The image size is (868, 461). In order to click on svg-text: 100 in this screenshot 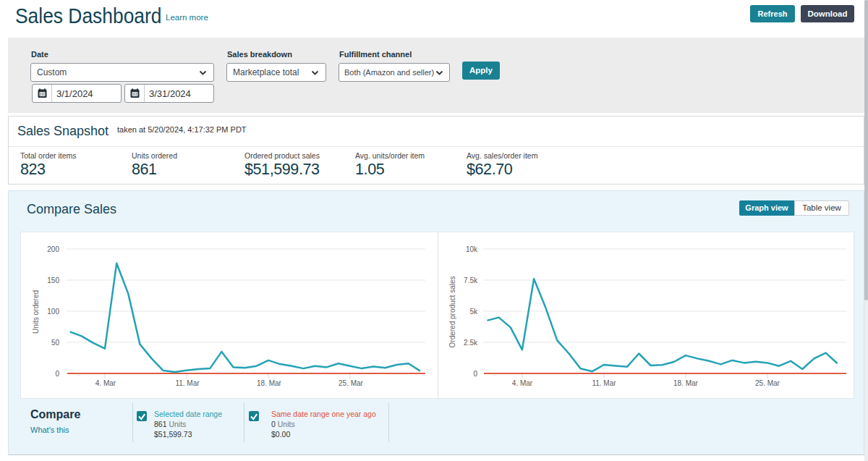, I will do `click(54, 311)`.